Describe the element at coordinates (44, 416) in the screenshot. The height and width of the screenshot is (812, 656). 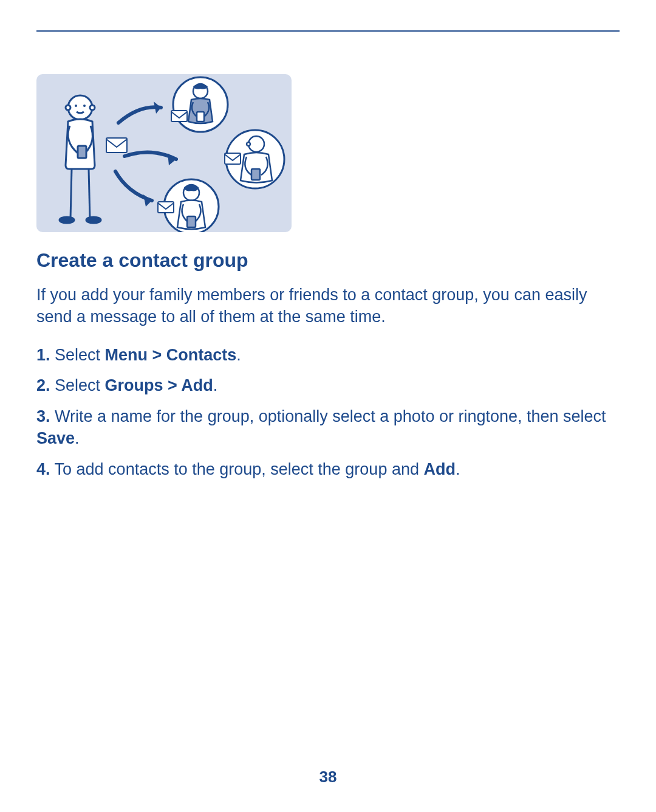
I see `step-number: 3.` at that location.